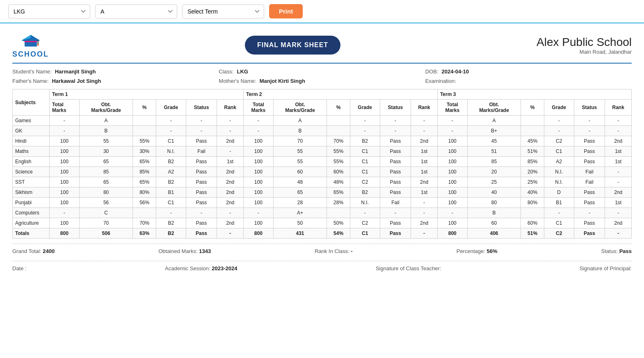 The height and width of the screenshot is (358, 644). I want to click on row-9-t2_obt: A+, so click(300, 213).